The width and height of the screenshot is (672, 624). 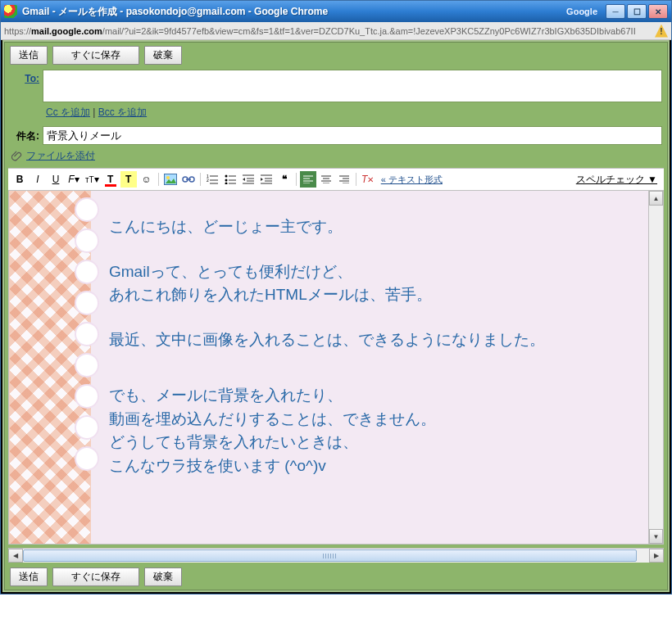 What do you see at coordinates (248, 179) in the screenshot?
I see `outdent-button` at bounding box center [248, 179].